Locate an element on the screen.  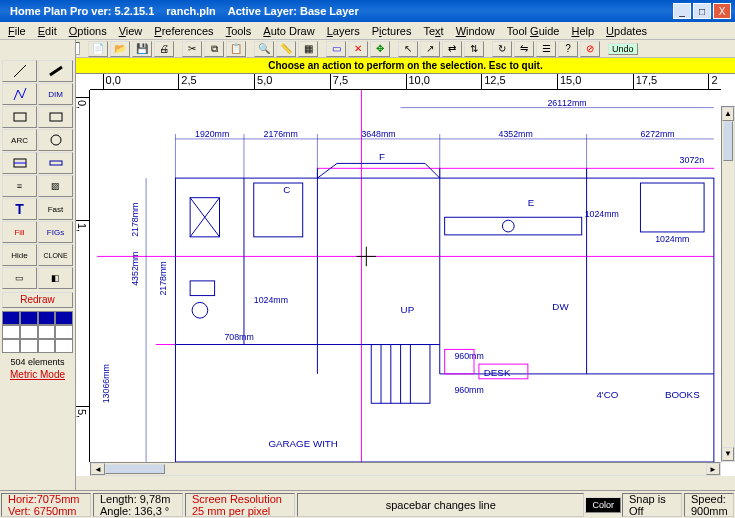
tool-delete-icon: ✕ is located at coordinates (358, 49).